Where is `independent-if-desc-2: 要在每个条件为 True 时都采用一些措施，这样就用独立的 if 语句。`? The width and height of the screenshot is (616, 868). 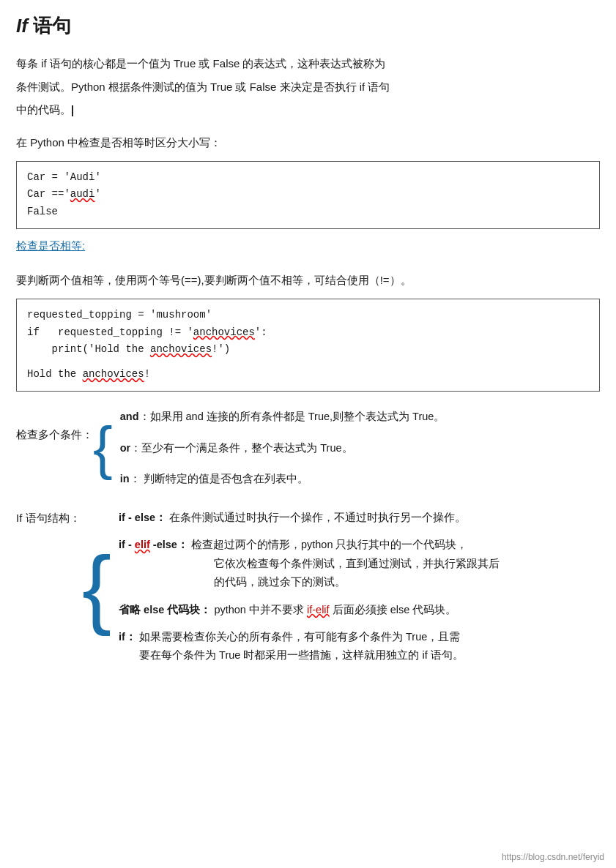 independent-if-desc-2: 要在每个条件为 True 时都采用一些措施，这样就用独立的 if 语句。 is located at coordinates (302, 655).